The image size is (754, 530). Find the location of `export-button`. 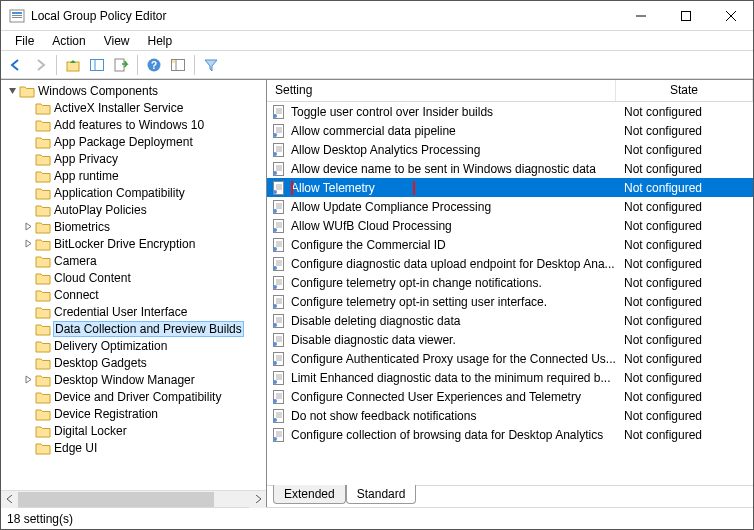

export-button is located at coordinates (121, 65).